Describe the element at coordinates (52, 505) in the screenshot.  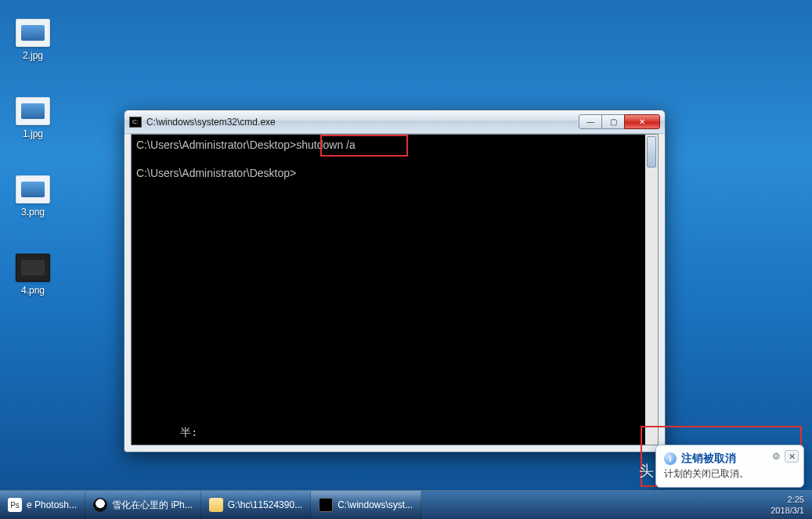
I see `taskbar-item-label: e Photosh...` at that location.